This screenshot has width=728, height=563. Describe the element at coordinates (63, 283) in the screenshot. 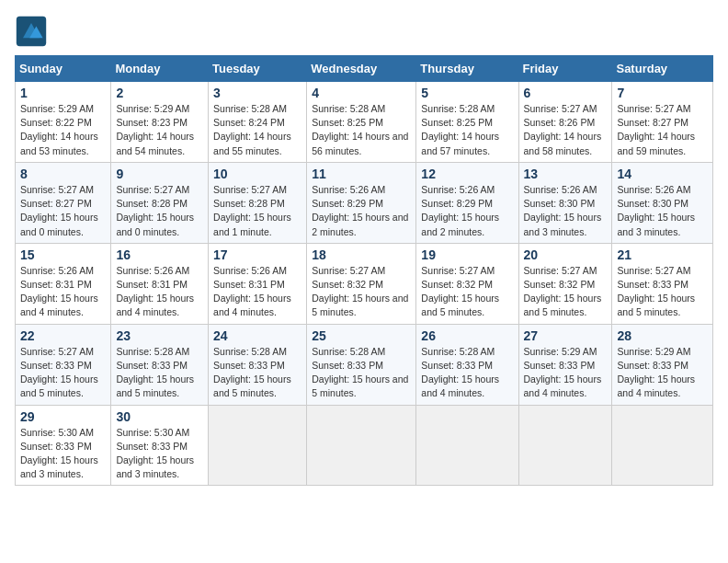

I see `day-cell-15: 15 Sunrise: 5:26 AM Sunset: 8:31 PM Dayl…` at that location.